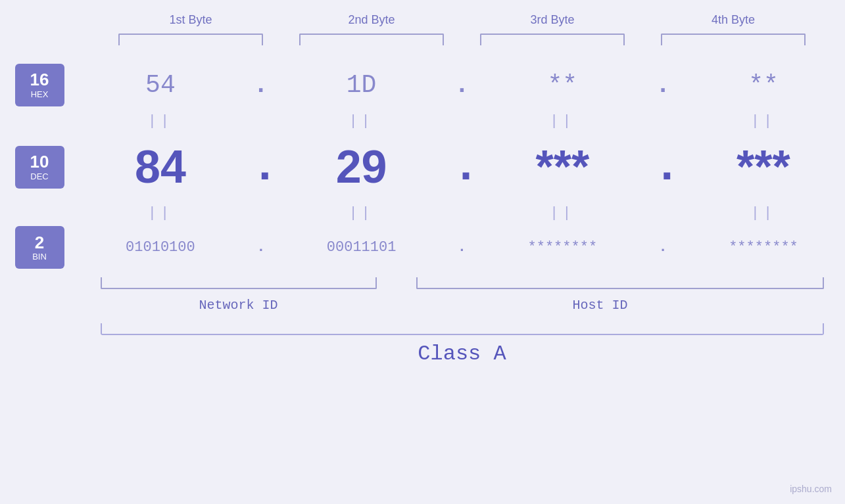 The width and height of the screenshot is (845, 504). I want to click on bin-base-text: BIN, so click(39, 256).